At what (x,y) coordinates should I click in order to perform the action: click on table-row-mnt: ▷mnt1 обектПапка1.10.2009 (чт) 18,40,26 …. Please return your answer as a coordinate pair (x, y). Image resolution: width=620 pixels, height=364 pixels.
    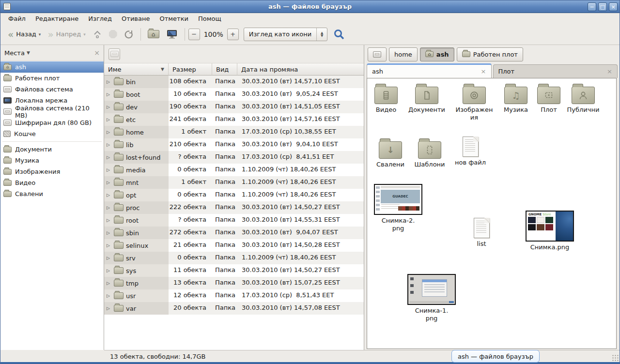
    Looking at the image, I should click on (234, 182).